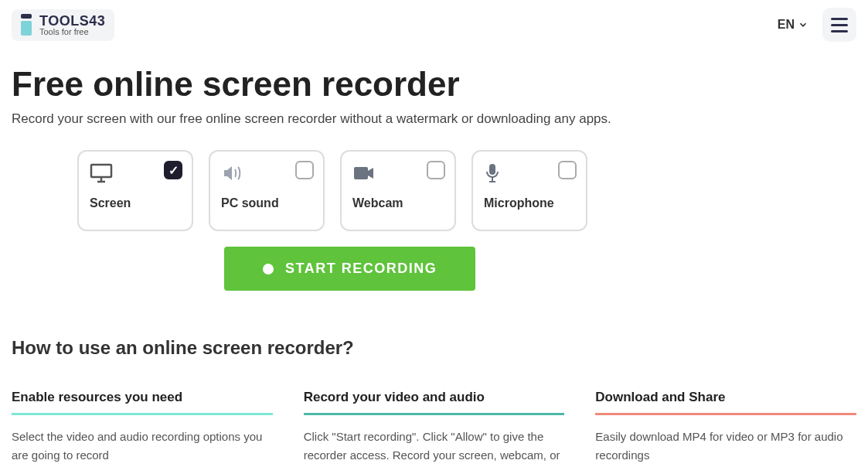  I want to click on logo-title: TOOLS43, so click(73, 21).